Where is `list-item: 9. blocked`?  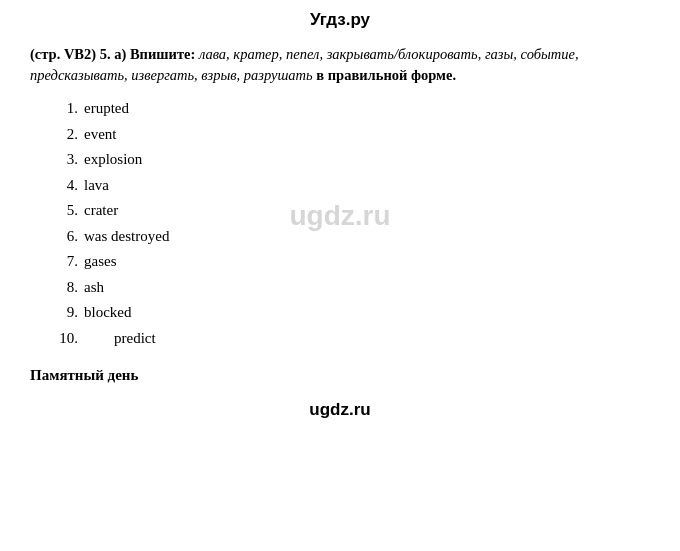 list-item: 9. blocked is located at coordinates (350, 313).